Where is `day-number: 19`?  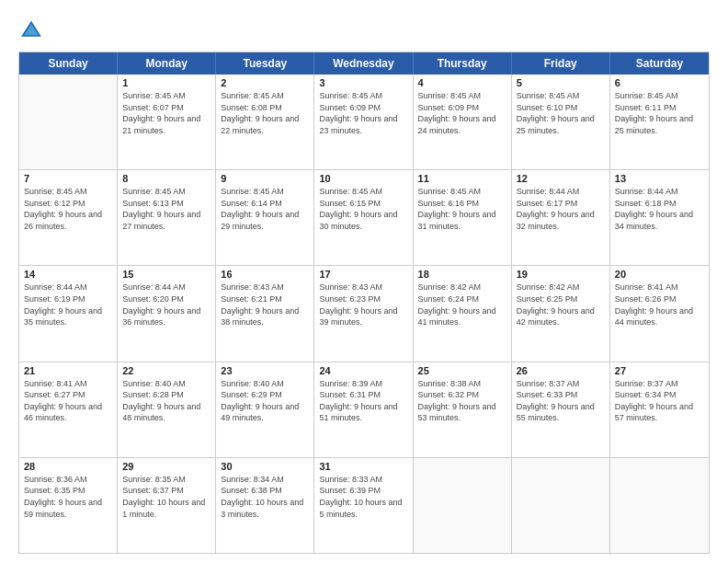 day-number: 19 is located at coordinates (561, 274).